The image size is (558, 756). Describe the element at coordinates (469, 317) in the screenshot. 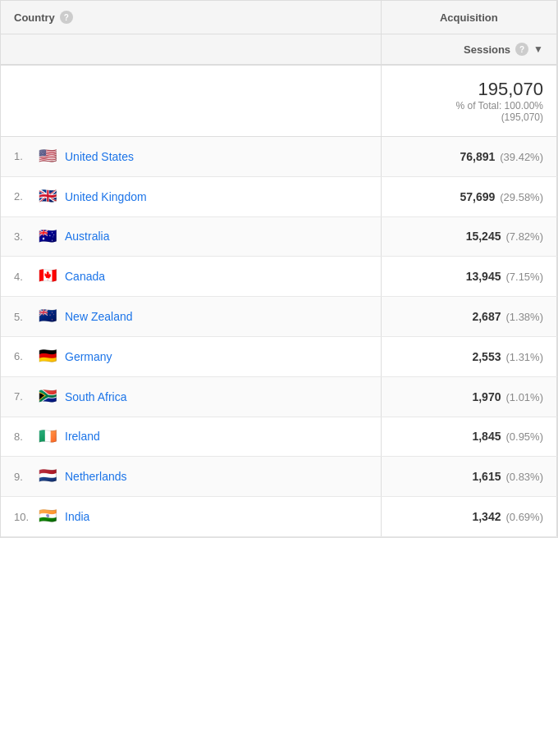

I see `sessions-cell-5: 2,687(1.38%)` at that location.